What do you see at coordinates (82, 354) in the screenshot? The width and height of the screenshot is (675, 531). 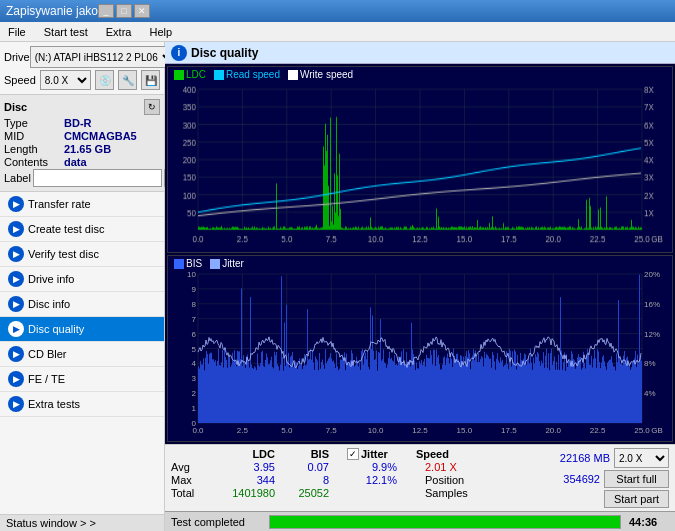 I see `nav-item-cd-bler: ▶ CD Bler` at bounding box center [82, 354].